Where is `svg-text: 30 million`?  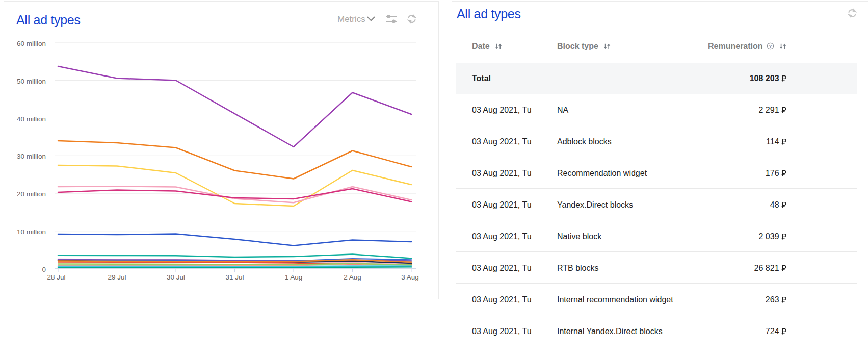
svg-text: 30 million is located at coordinates (32, 156).